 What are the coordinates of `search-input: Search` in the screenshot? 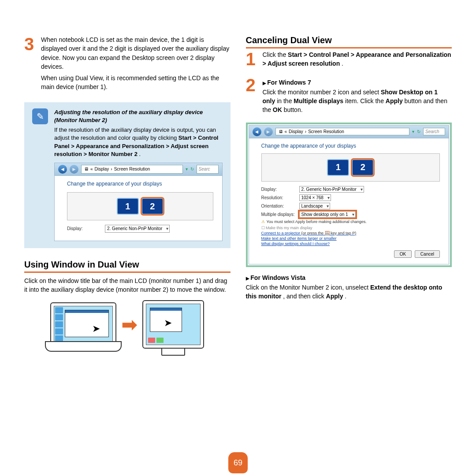 It's located at (434, 131).